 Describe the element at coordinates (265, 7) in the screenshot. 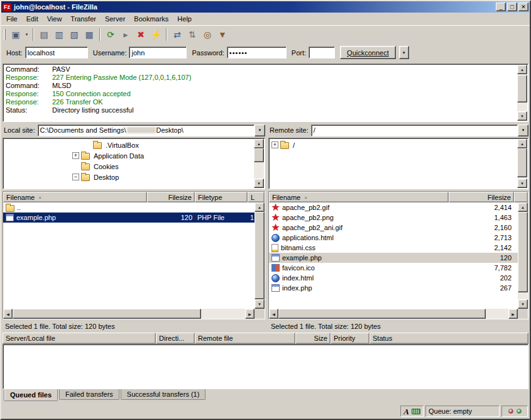

I see `titlebar: Fz john@localhost - FileZilla _ □ ✕` at that location.